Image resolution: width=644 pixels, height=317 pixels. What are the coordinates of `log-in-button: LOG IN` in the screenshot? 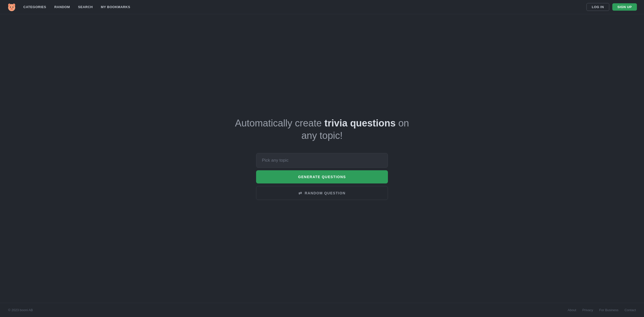 It's located at (598, 7).